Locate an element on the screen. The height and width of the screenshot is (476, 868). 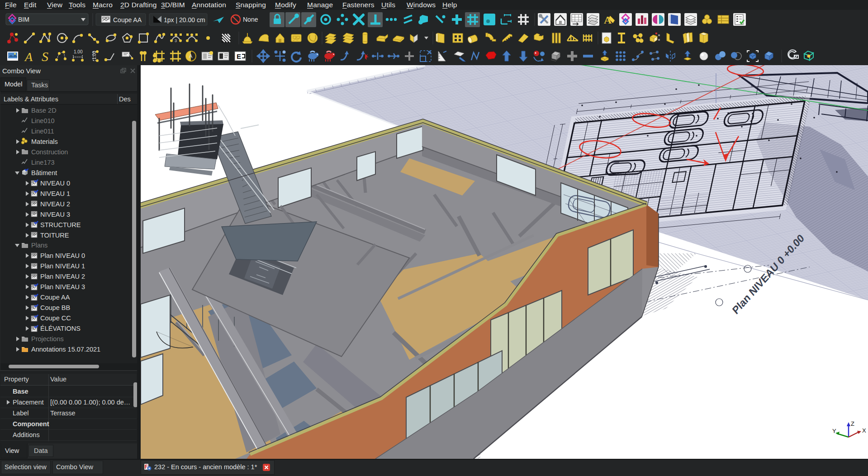
svg-text: 1.00 is located at coordinates (78, 52).